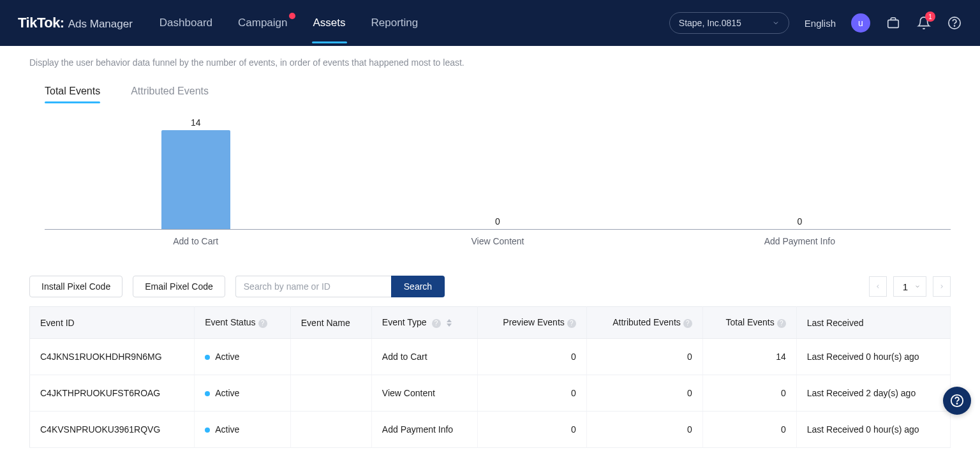 The height and width of the screenshot is (476, 980). What do you see at coordinates (313, 286) in the screenshot?
I see `search-input` at bounding box center [313, 286].